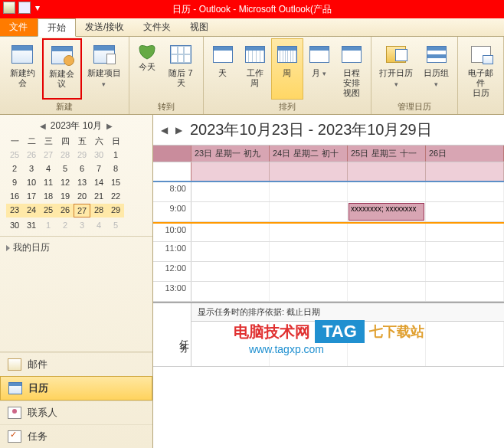 This screenshot has width=504, height=448. What do you see at coordinates (104, 69) in the screenshot?
I see `new-item-button: 新建项目` at bounding box center [104, 69].